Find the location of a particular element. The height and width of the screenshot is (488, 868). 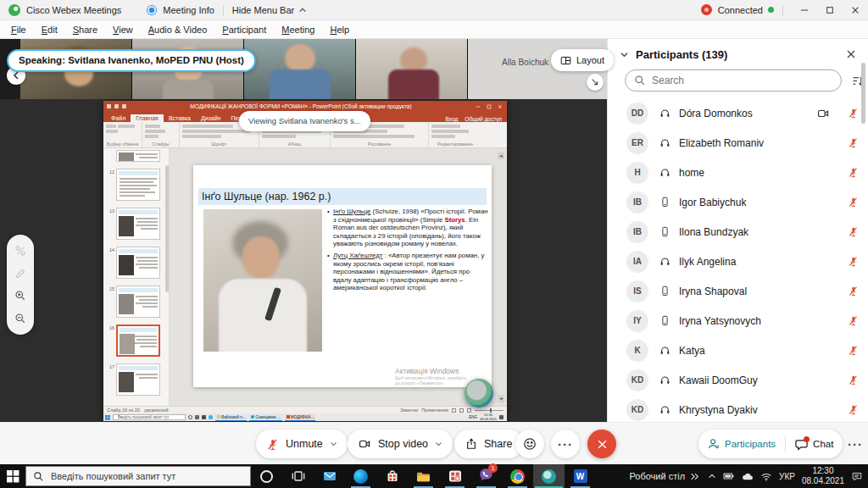

menu-share: Share is located at coordinates (85, 30).